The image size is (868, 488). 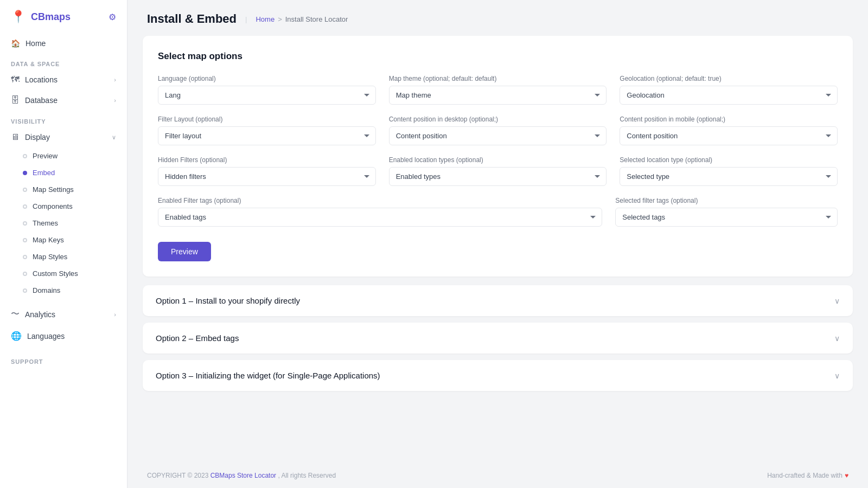 I want to click on geolocation-label: Geolocation (optional; default: true), so click(x=729, y=79).